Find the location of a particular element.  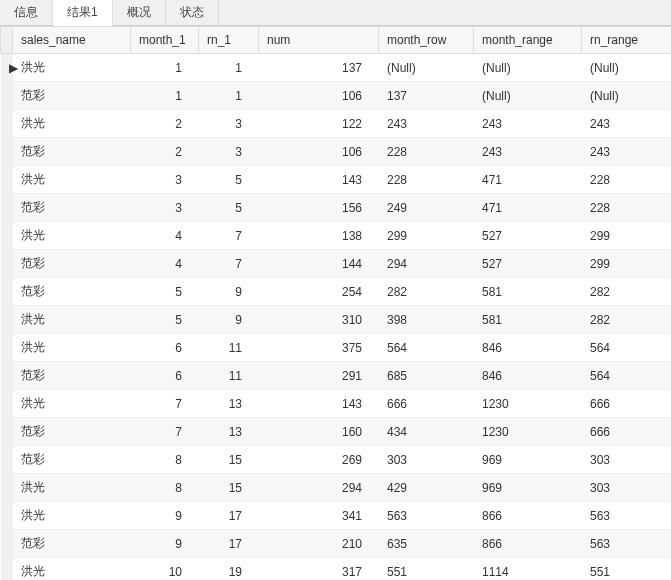

cell-month-range: 1230 is located at coordinates (528, 404).